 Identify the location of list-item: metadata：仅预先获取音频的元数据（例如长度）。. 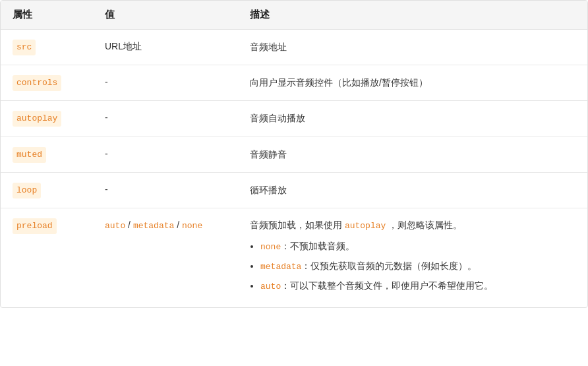
(418, 266).